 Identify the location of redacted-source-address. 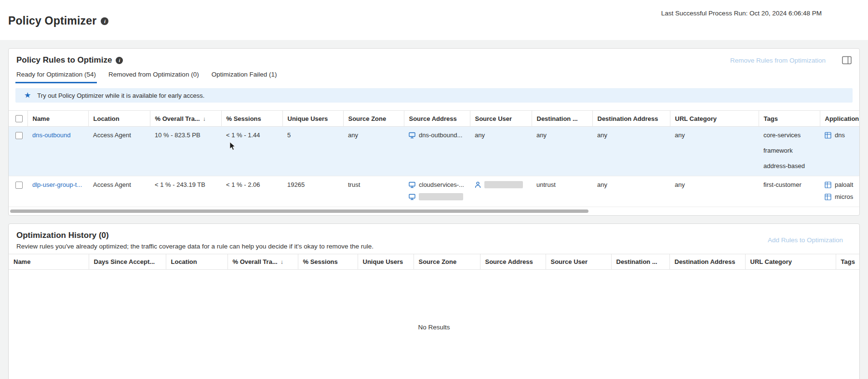
(441, 196).